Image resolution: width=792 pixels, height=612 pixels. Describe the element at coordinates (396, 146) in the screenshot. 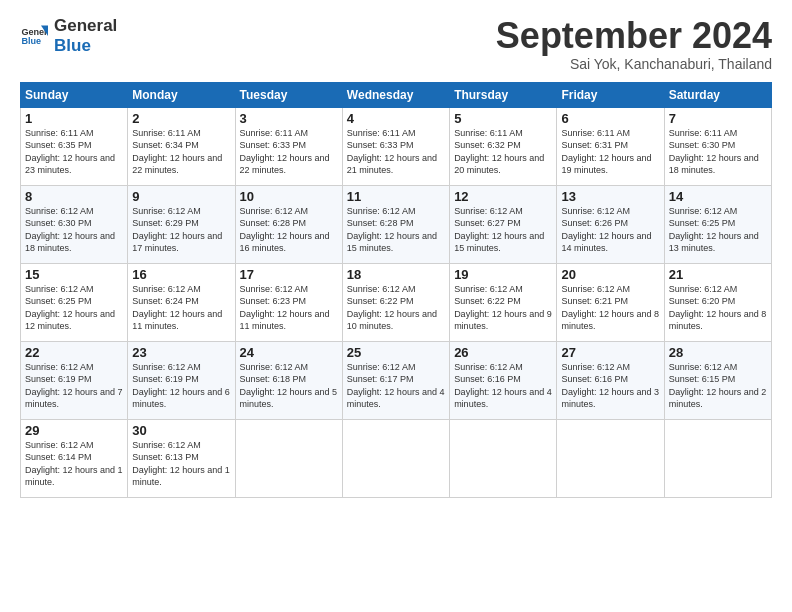

I see `cell-week1-day3: 4 Sunrise: 6:11 AMSunset: 6:33 PMDayligh…` at that location.